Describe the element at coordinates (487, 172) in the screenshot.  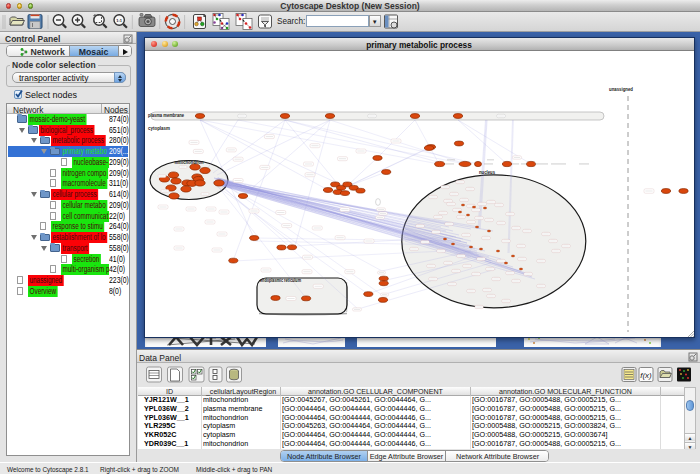
I see `svg-text: nucleus` at that location.